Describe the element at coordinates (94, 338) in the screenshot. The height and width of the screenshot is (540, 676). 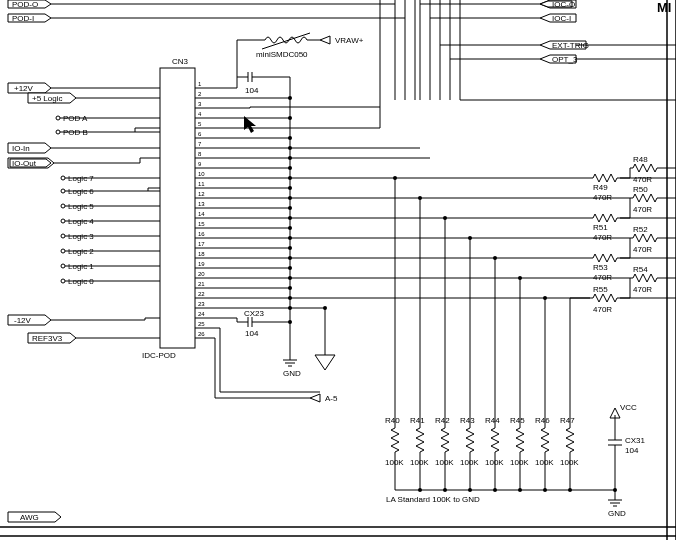
I see `port-ref3v3: REF3V3` at that location.